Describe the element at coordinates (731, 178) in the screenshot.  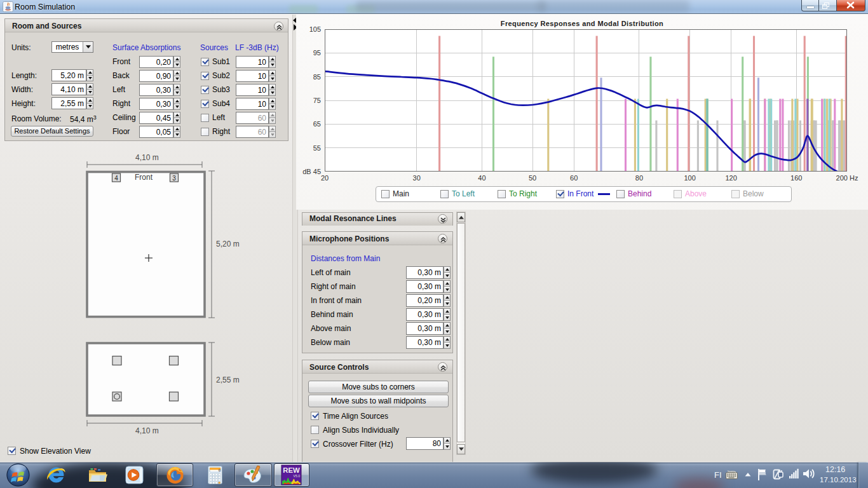
I see `svg-text: 120` at that location.